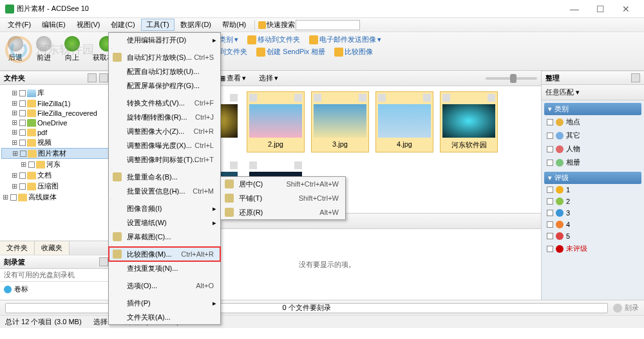 The width and height of the screenshot is (644, 339). Describe the element at coordinates (165, 117) in the screenshot. I see `menu-item: 旋转/翻转图像(R)...Ctrl+J` at that location.